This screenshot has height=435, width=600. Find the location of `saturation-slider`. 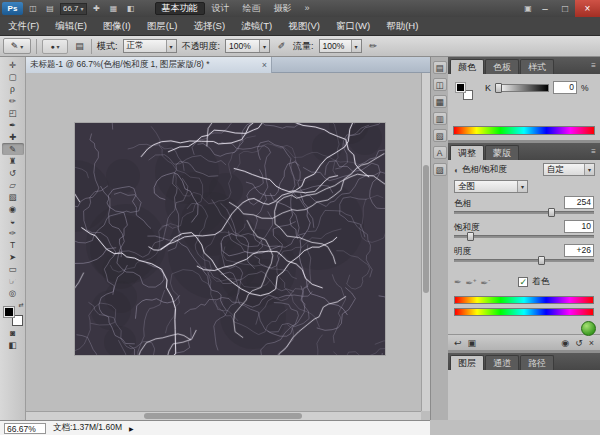

saturation-slider is located at coordinates (524, 236).